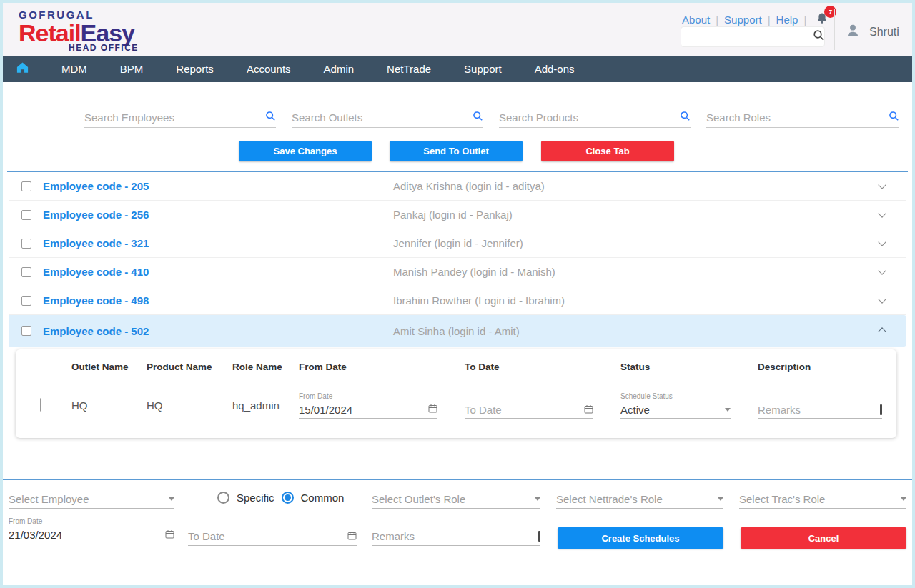 The width and height of the screenshot is (915, 588). What do you see at coordinates (458, 244) in the screenshot?
I see `employee-row-321: Employee code - 321 Jennifer (login id -…` at bounding box center [458, 244].